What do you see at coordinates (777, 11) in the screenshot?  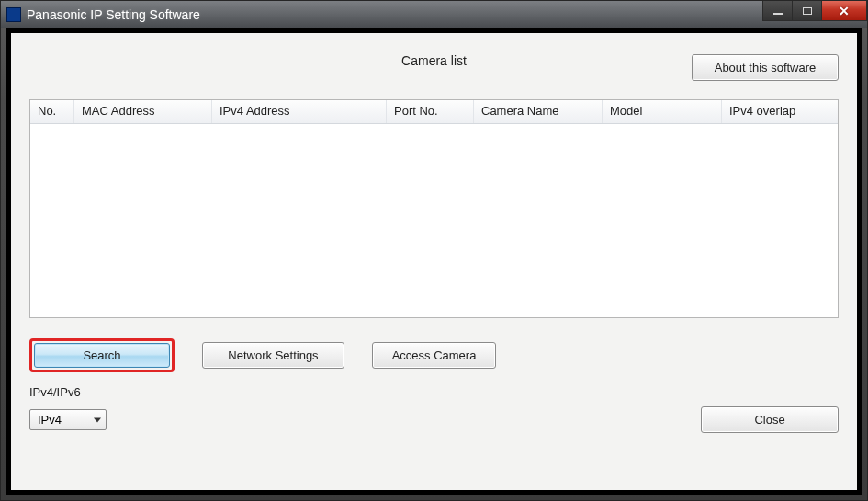 I see `minimize-button` at bounding box center [777, 11].